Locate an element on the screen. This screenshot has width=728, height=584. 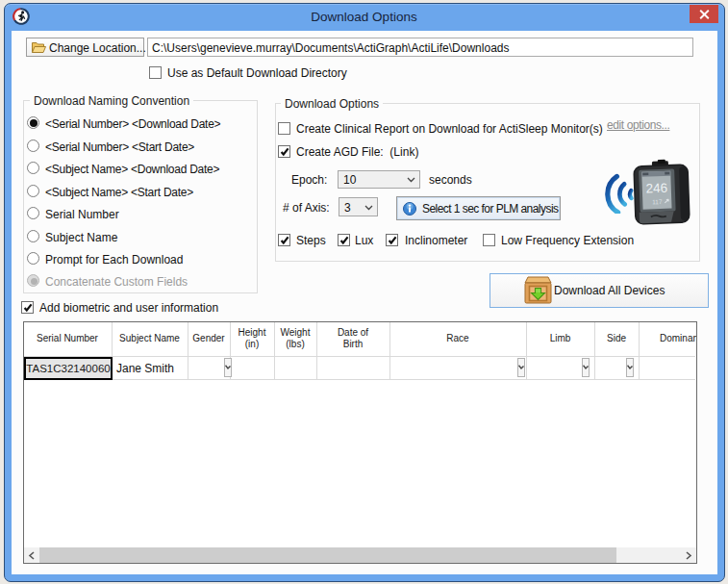
svg-text: 117 is located at coordinates (658, 202).